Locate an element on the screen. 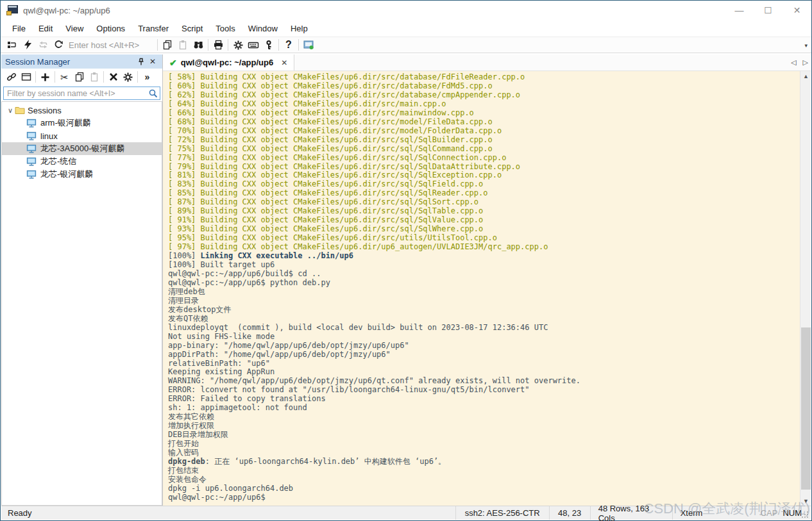 This screenshot has width=812, height=521. terminal-line: [ 95%] Building CXX object CMakeFiles/up… is located at coordinates (483, 238).